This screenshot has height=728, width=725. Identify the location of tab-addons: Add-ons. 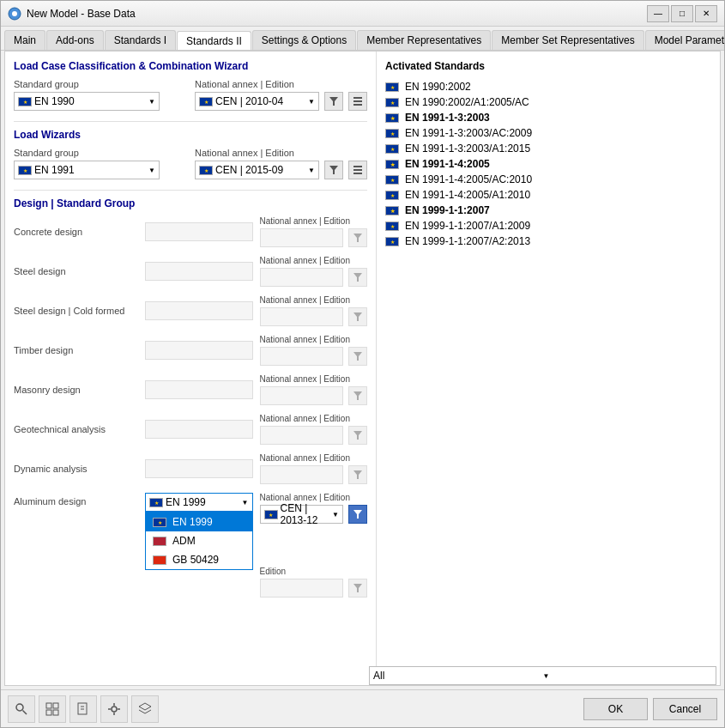
(76, 39).